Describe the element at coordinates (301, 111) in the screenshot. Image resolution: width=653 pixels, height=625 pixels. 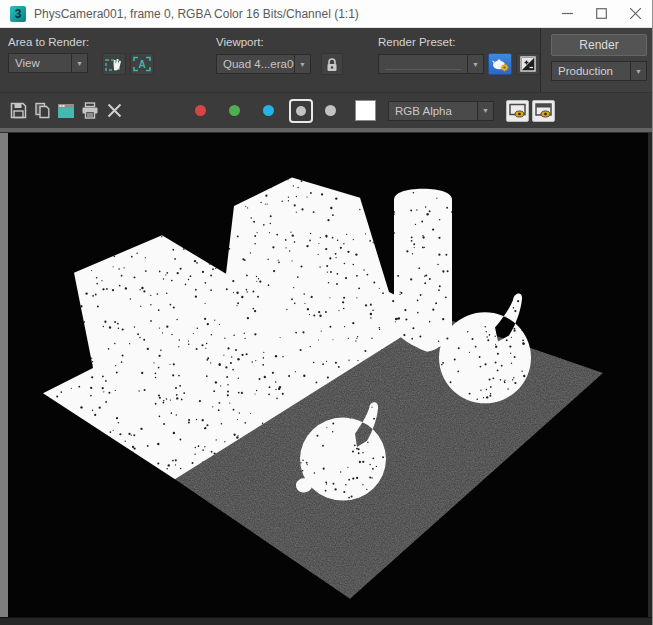
I see `alpha-channel-button` at that location.